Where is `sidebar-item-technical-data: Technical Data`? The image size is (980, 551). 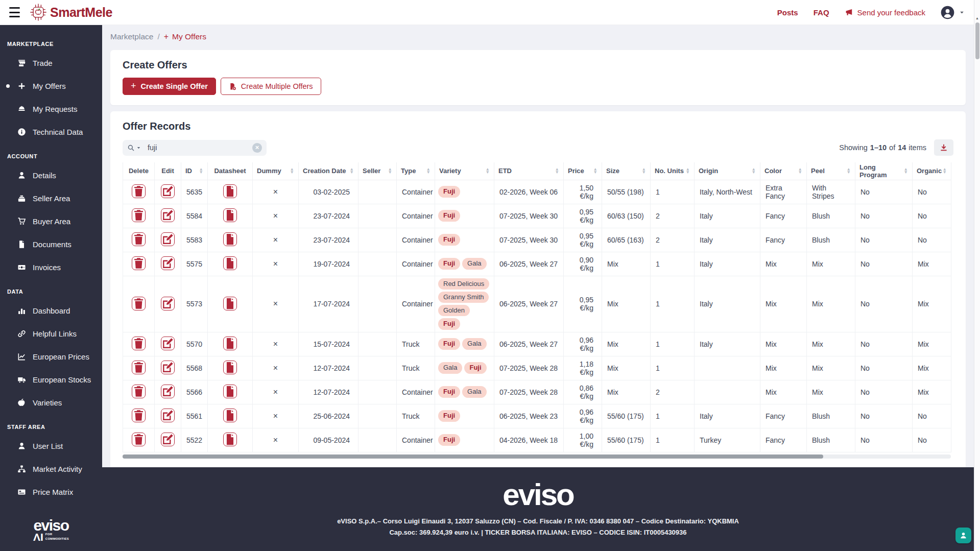
sidebar-item-technical-data: Technical Data is located at coordinates (51, 132).